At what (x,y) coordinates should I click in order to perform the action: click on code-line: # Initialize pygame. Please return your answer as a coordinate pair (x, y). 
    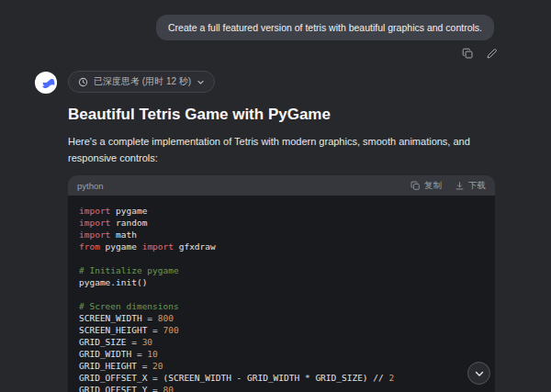
    Looking at the image, I should click on (281, 270).